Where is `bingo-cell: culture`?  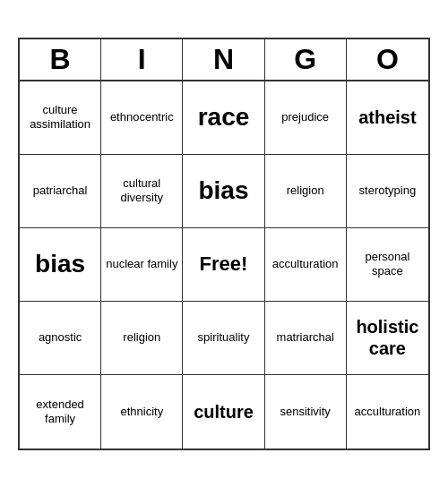
bingo-cell: culture is located at coordinates (224, 412).